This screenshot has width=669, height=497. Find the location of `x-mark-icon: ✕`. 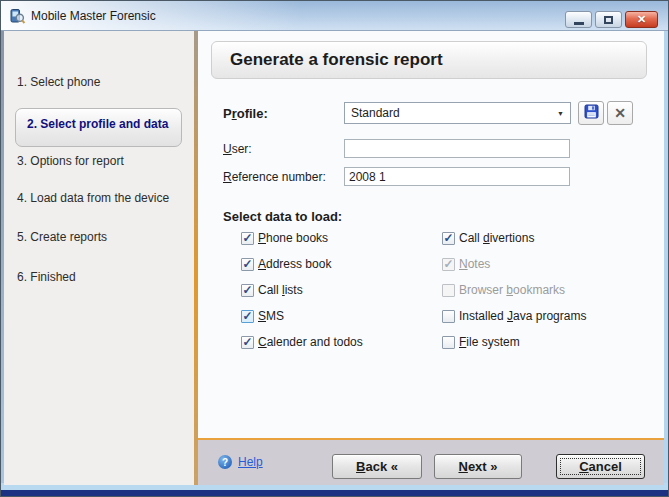

x-mark-icon: ✕ is located at coordinates (620, 113).